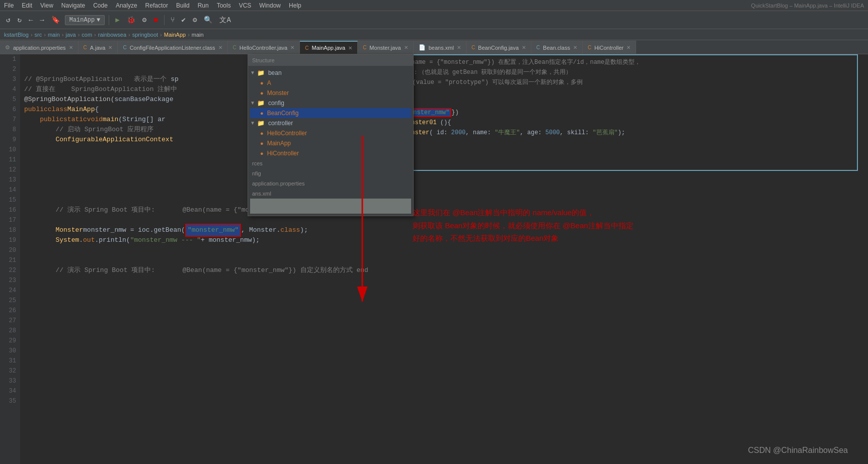 Image resolution: width=868 pixels, height=464 pixels. Describe the element at coordinates (279, 183) in the screenshot. I see `tree-label-appprops: application.properties` at that location.